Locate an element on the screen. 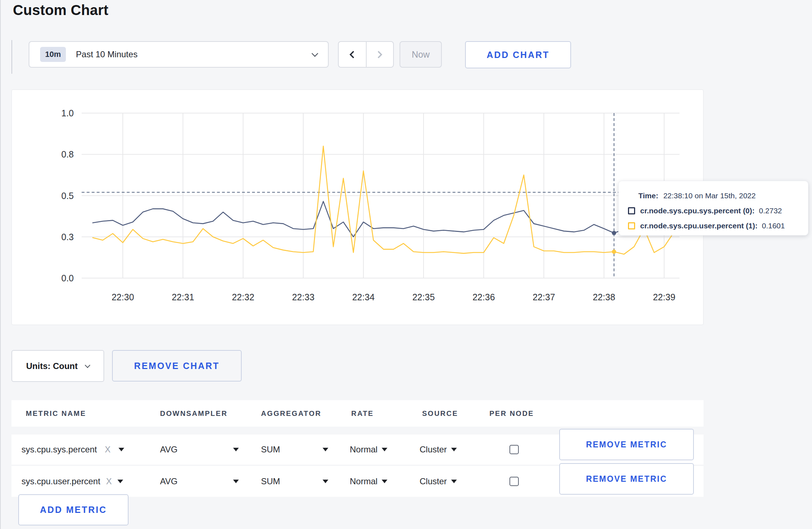 This screenshot has height=529, width=812. svg-text: 1.0 is located at coordinates (67, 113).